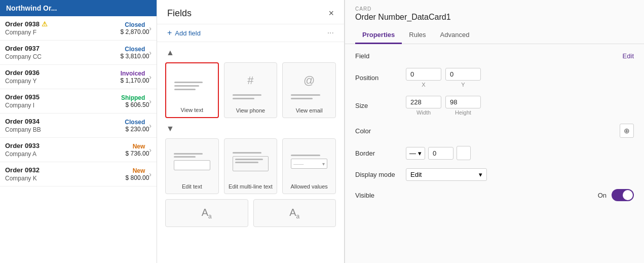 This screenshot has height=263, width=644. What do you see at coordinates (65, 178) in the screenshot?
I see `order-company: Company K` at bounding box center [65, 178].